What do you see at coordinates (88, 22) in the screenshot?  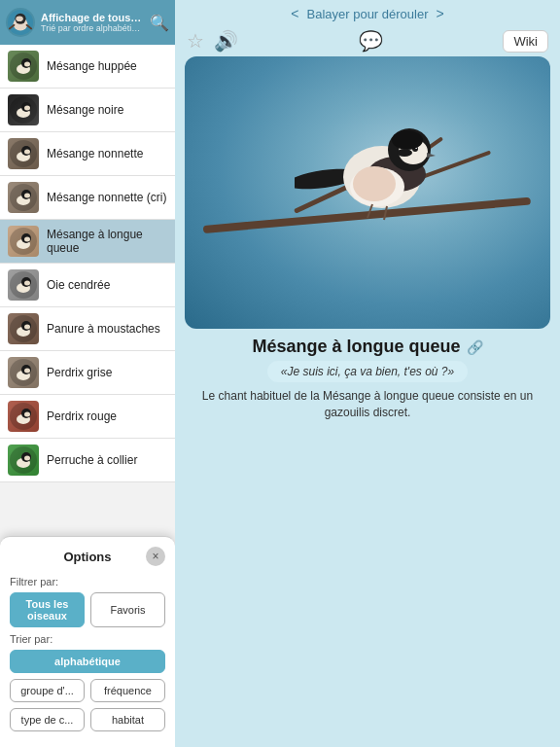 I see `sidebar-header: Affichage de tous les... Trié par ordre …` at bounding box center [88, 22].